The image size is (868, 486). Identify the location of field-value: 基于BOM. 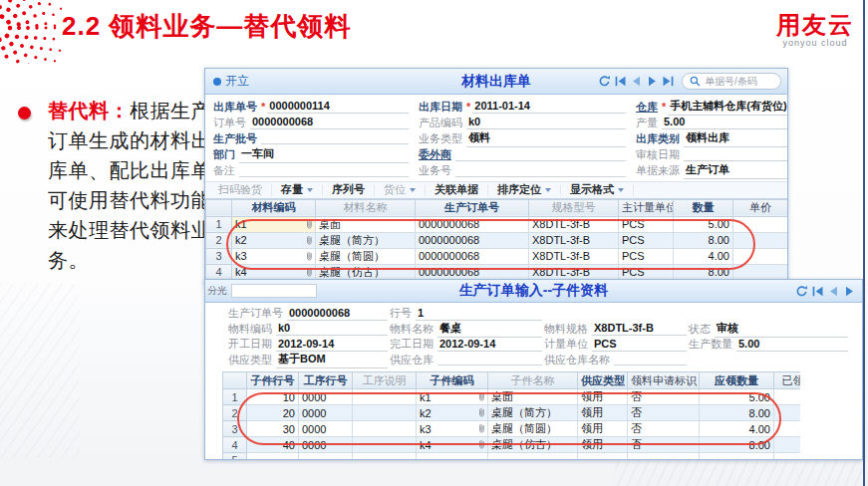
(332, 361).